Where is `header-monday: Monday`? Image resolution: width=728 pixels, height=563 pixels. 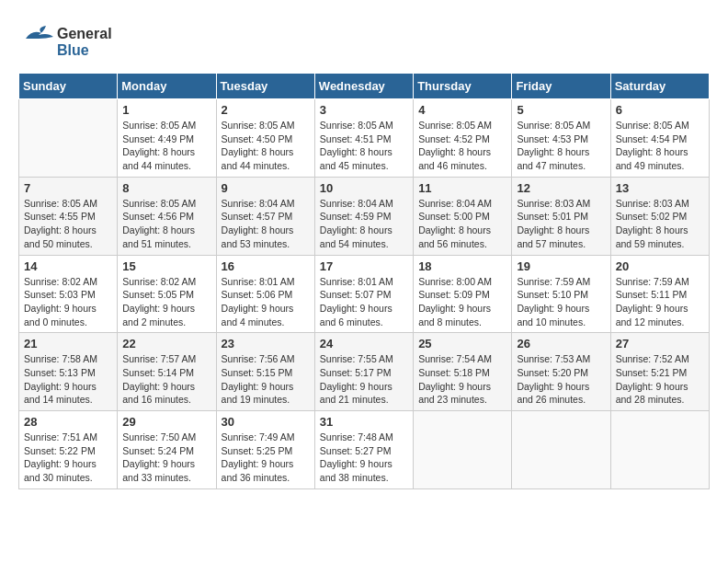 header-monday: Monday is located at coordinates (167, 86).